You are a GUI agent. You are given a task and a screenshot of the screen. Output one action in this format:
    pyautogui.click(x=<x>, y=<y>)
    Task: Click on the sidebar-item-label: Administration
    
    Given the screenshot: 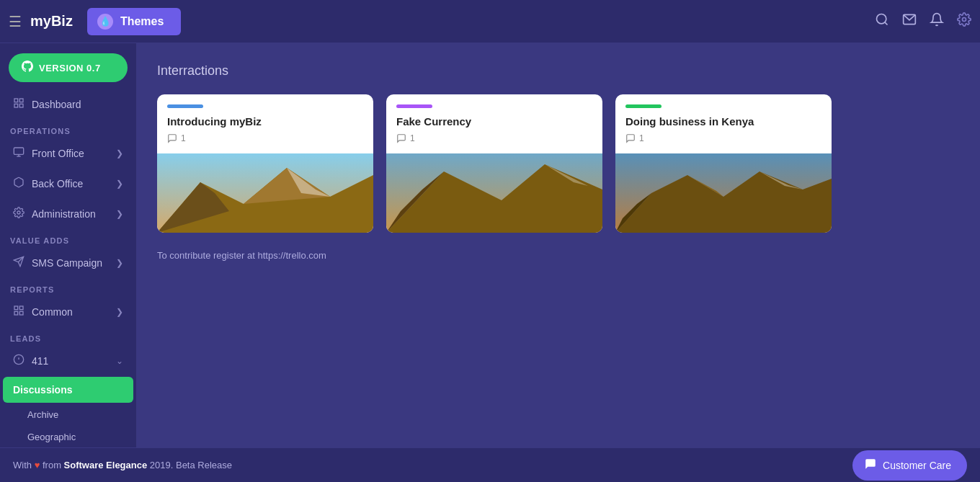 What is the action you would take?
    pyautogui.click(x=63, y=214)
    